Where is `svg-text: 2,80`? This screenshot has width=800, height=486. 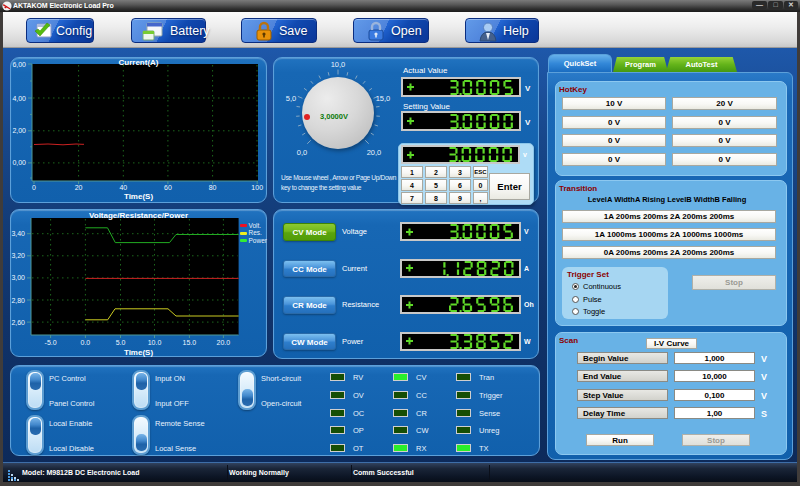
svg-text: 2,80 is located at coordinates (18, 300).